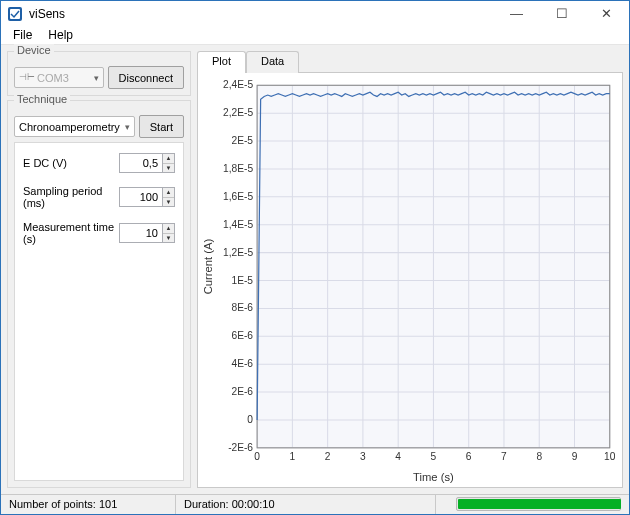 This screenshot has height=515, width=630. I want to click on maximize-button: ☐, so click(562, 14).